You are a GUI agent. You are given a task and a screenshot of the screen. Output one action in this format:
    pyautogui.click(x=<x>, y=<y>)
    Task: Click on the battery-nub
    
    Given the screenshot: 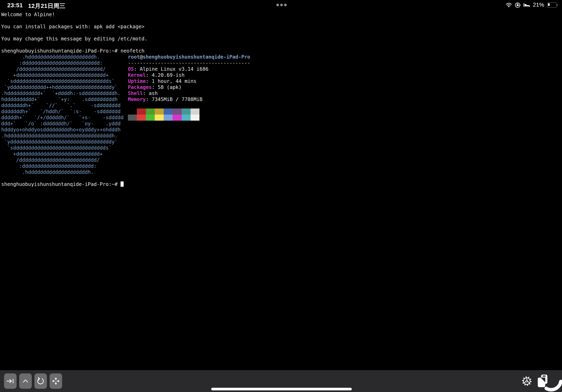 What is the action you would take?
    pyautogui.click(x=557, y=5)
    